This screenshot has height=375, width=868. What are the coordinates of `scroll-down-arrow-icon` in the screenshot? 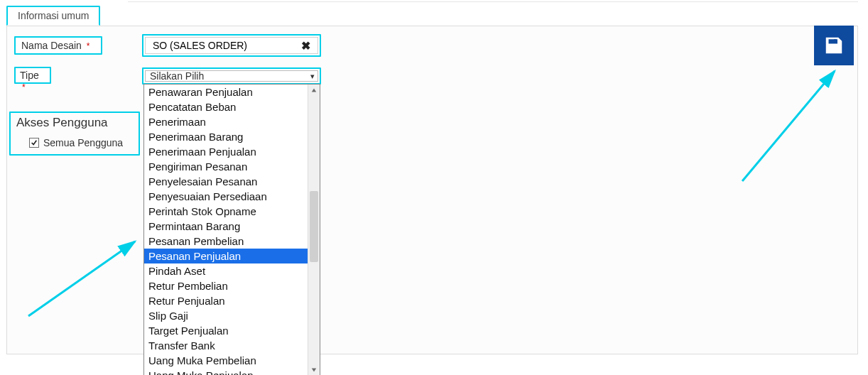 It's located at (314, 369).